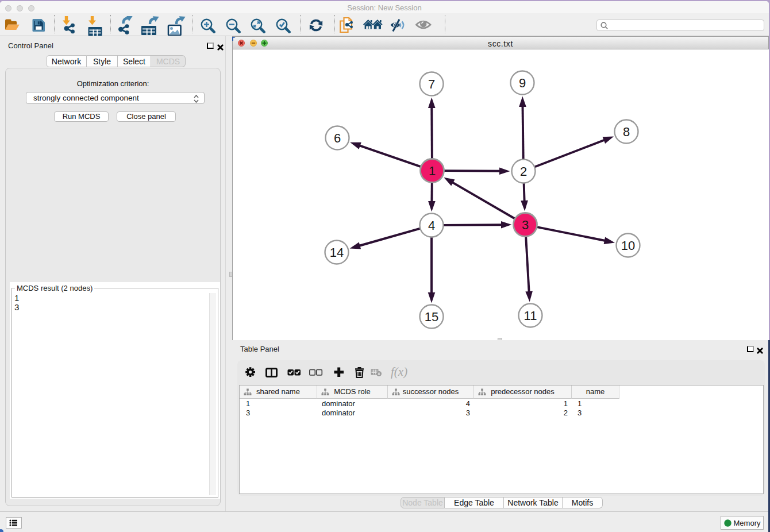  What do you see at coordinates (432, 171) in the screenshot?
I see `svg-text: 1` at bounding box center [432, 171].